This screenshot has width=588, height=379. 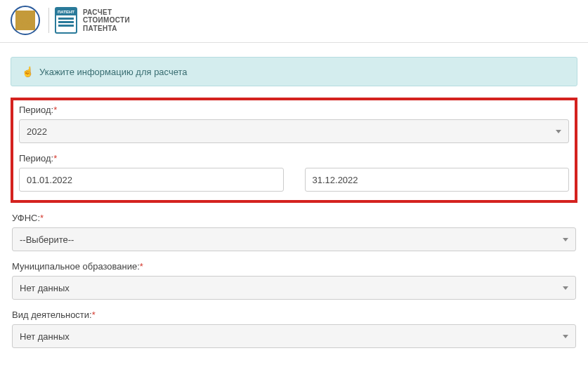 What do you see at coordinates (45, 288) in the screenshot?
I see `municipality-value: Нет данных` at bounding box center [45, 288].